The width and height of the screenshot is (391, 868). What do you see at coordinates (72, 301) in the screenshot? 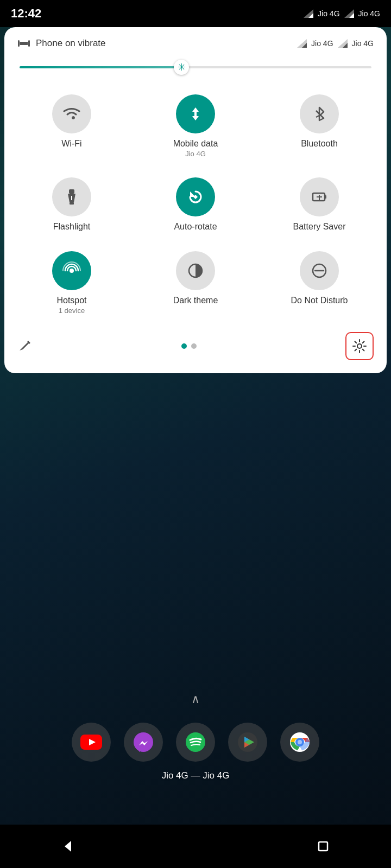
I see `hotspot-label: Hotspot` at bounding box center [72, 301].